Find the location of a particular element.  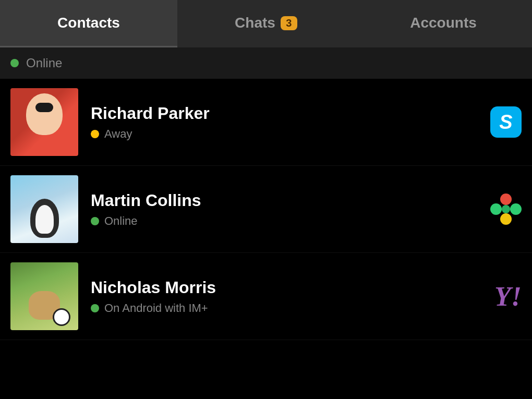

contact-status: Online is located at coordinates (306, 221).